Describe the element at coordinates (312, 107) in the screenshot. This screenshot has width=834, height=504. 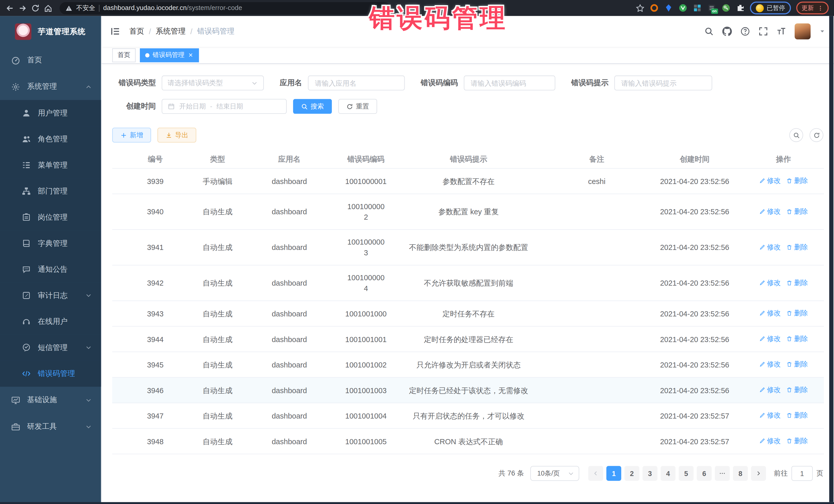
I see `search-button: 搜索` at that location.